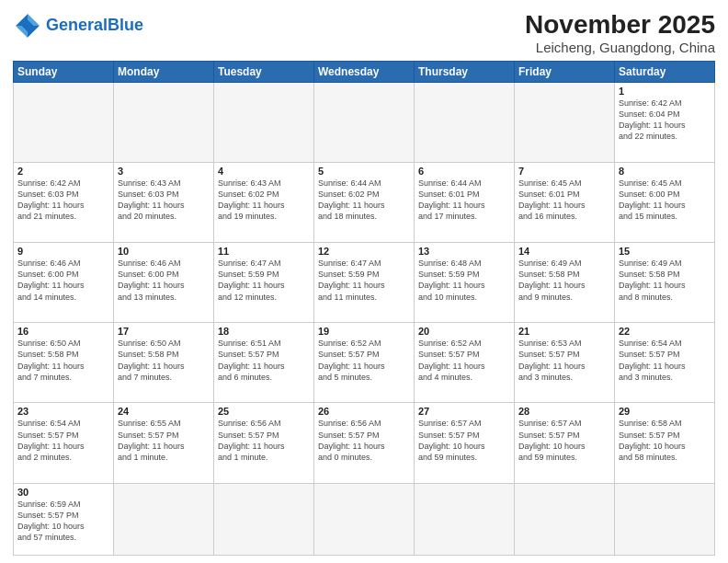 Image resolution: width=728 pixels, height=563 pixels. I want to click on day-info: Sunrise: 6:48 AM Sunset: 5:59 PM Dayligh…, so click(464, 280).